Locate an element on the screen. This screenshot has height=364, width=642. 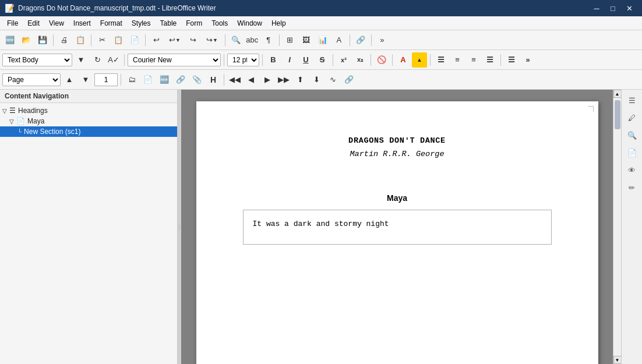
font-name-select: Courier New is located at coordinates (174, 60).